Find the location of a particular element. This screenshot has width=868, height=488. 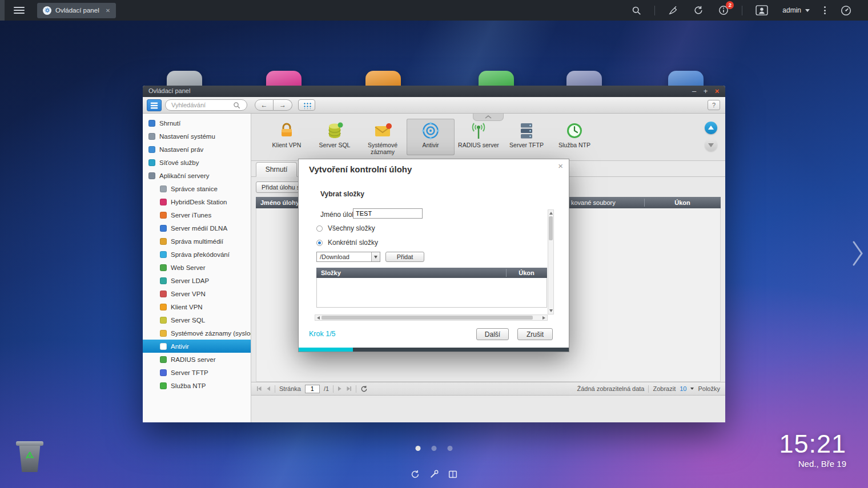

scroll-up-icon is located at coordinates (551, 213).